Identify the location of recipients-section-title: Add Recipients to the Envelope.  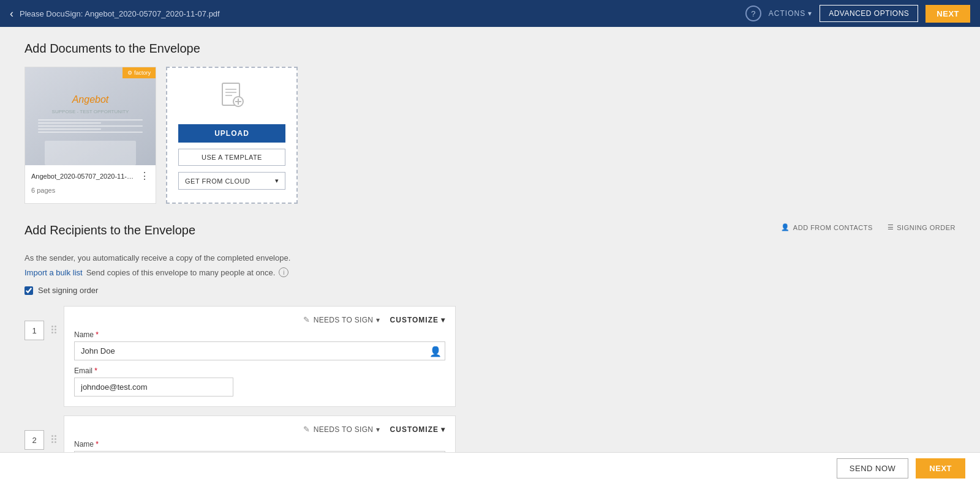
(110, 230).